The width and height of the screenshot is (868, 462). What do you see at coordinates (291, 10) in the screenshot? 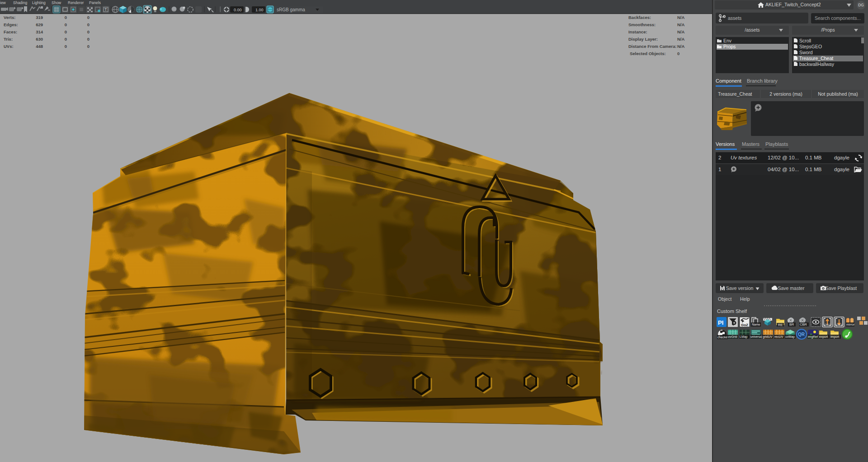
I see `svg-text: sRGB gamma` at bounding box center [291, 10].